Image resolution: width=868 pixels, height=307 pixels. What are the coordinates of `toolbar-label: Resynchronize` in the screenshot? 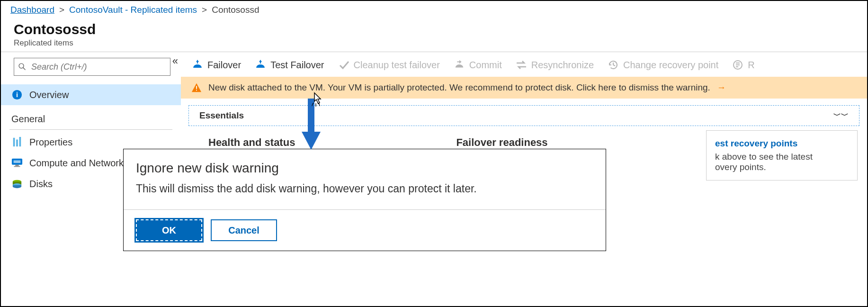 It's located at (563, 65).